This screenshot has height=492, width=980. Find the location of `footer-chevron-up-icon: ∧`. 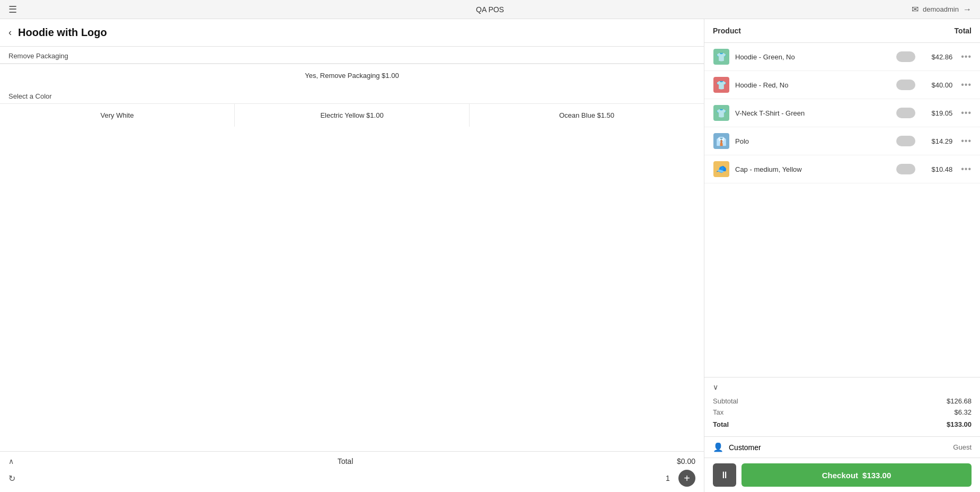

footer-chevron-up-icon: ∧ is located at coordinates (11, 461).